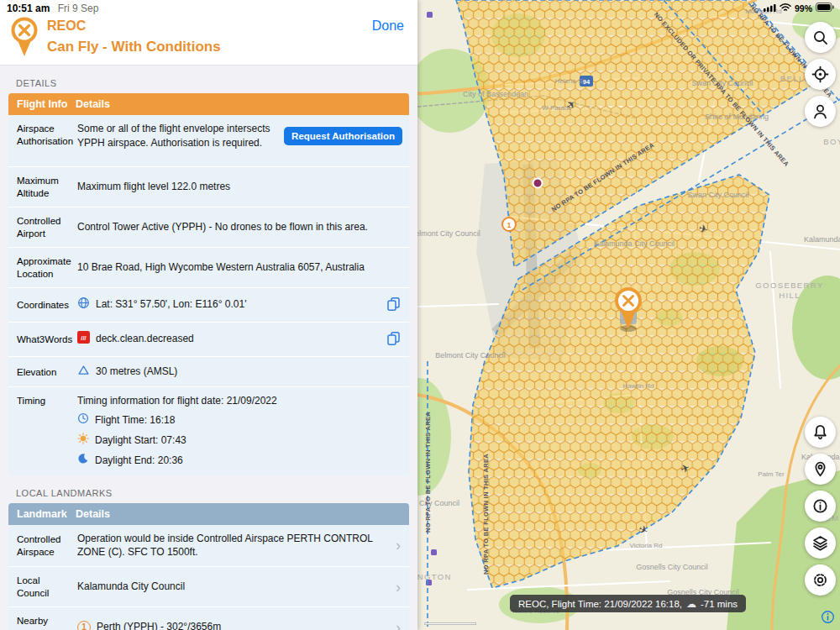 This screenshot has width=840, height=630. What do you see at coordinates (208, 306) in the screenshot?
I see `table-row: Coordinates Lat: S31° 57.50', Lon: E116°…` at bounding box center [208, 306].